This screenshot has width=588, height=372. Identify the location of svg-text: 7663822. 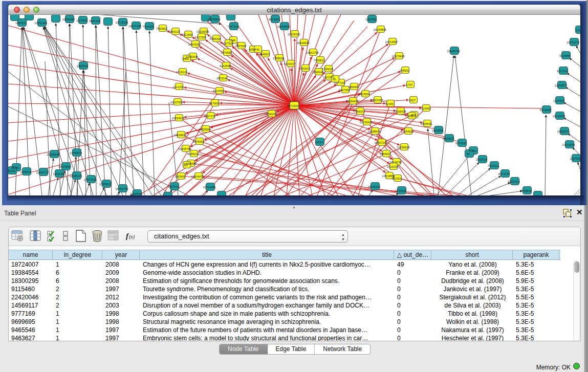
(162, 29).